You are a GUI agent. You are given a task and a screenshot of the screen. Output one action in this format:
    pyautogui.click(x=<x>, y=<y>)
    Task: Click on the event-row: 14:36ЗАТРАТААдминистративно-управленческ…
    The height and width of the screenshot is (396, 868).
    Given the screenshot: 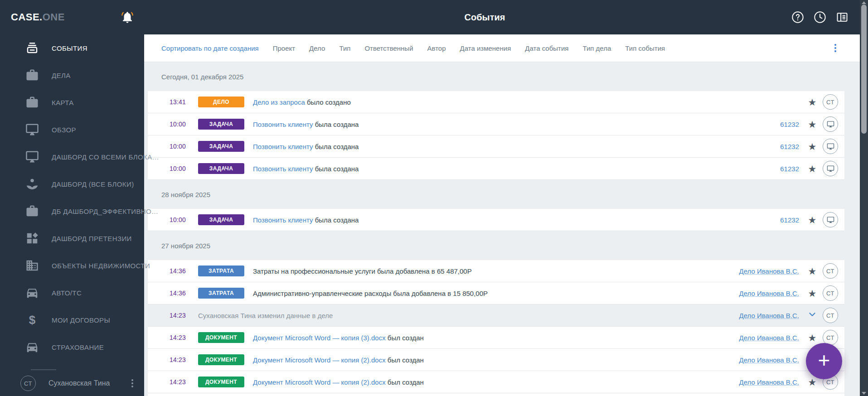 What is the action you would take?
    pyautogui.click(x=496, y=294)
    